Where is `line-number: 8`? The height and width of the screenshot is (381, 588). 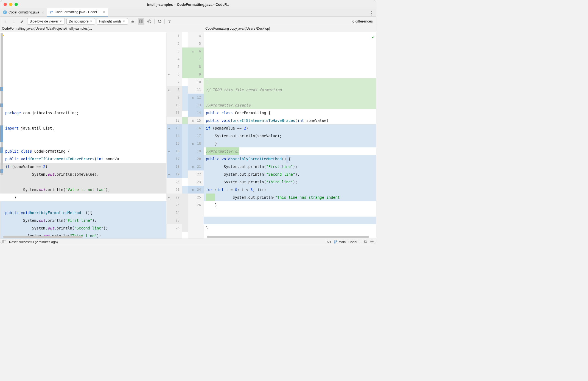
line-number: 8 is located at coordinates (196, 67).